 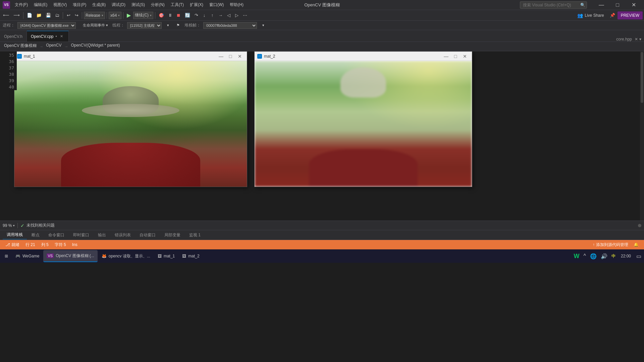 What do you see at coordinates (60, 245) in the screenshot?
I see `char-info: 字符 5` at bounding box center [60, 245].